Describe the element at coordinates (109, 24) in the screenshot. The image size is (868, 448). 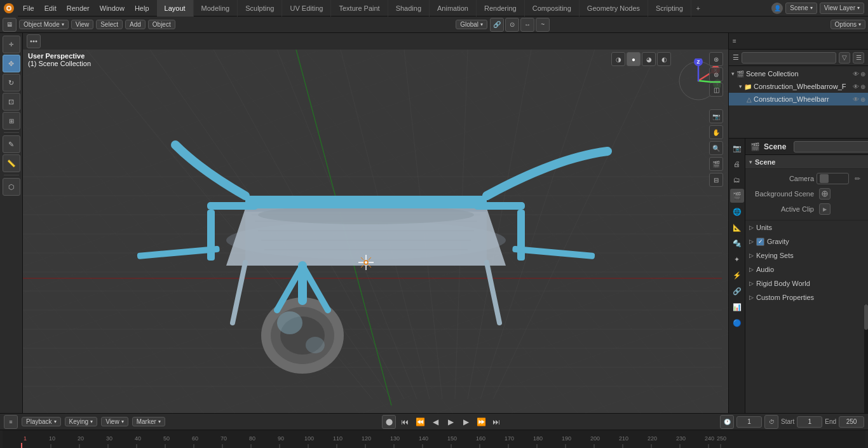
I see `select-btn: Select` at that location.